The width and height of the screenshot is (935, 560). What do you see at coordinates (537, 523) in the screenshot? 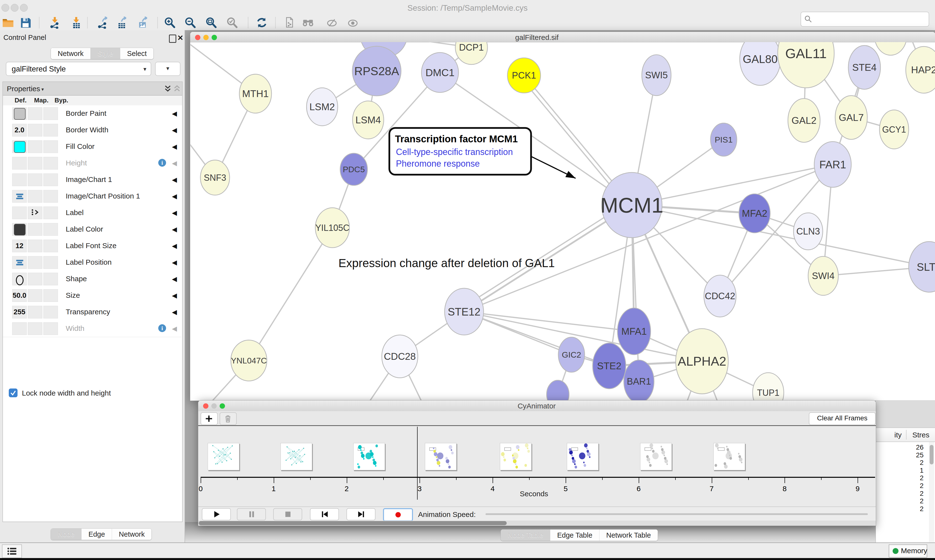
I see `timeline-scrollbar` at bounding box center [537, 523].